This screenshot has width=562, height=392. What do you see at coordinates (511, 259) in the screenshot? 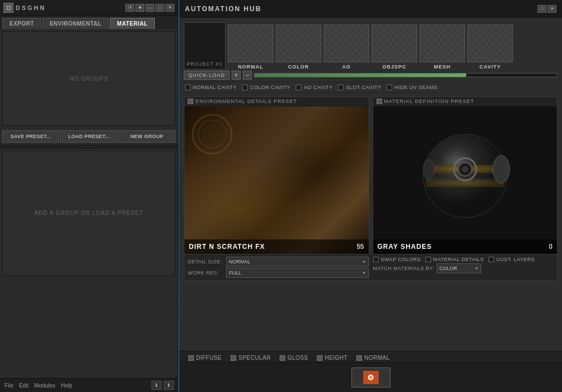
I see `cust-layers-check: CUST. LAYERS` at bounding box center [511, 259].